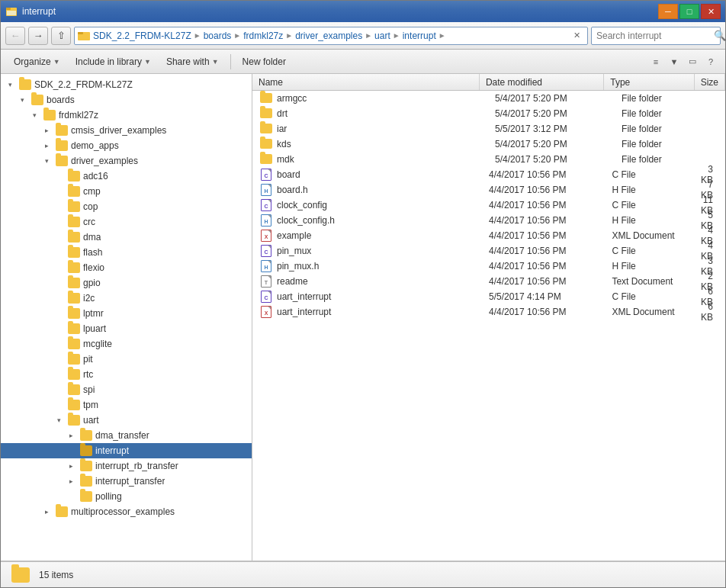 The image size is (726, 588). What do you see at coordinates (383, 36) in the screenshot?
I see `path-uart: uart` at bounding box center [383, 36].